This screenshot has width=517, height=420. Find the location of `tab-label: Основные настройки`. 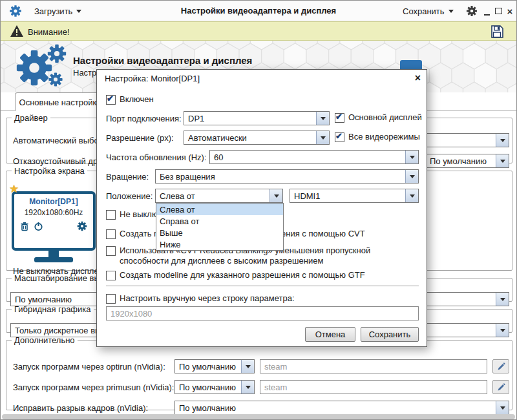

tab-label: Основные настройки is located at coordinates (61, 102).